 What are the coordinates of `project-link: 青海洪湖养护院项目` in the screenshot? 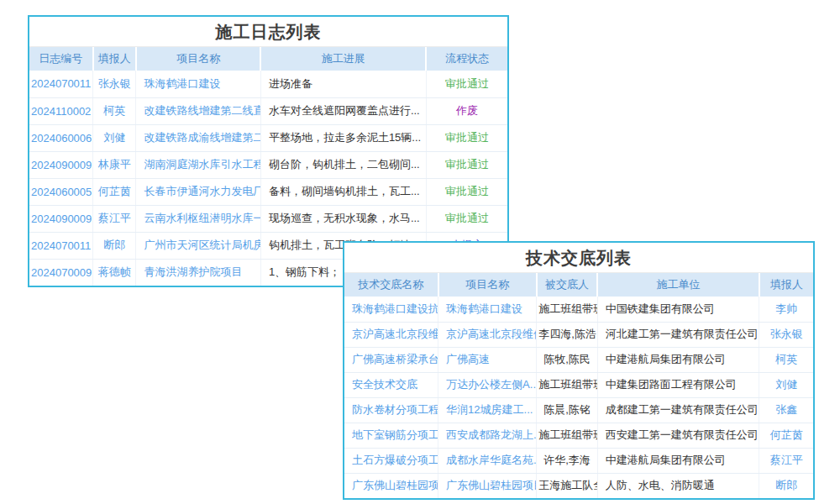 It's located at (198, 272).